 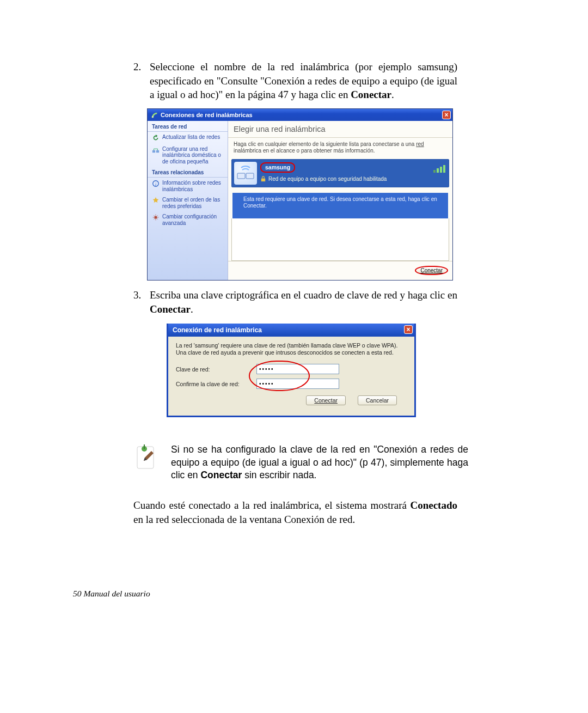 What do you see at coordinates (264, 179) in the screenshot?
I see `lock-icon` at bounding box center [264, 179].